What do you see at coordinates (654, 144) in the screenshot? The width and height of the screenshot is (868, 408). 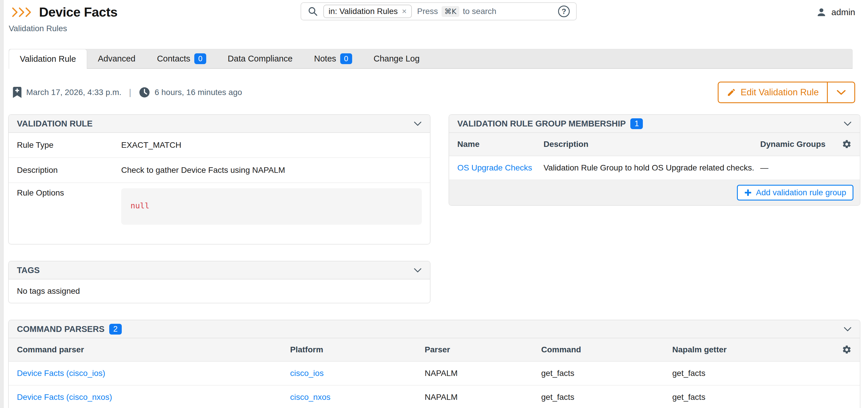 I see `membership-table-header: Name Description Dynamic Groups` at bounding box center [654, 144].